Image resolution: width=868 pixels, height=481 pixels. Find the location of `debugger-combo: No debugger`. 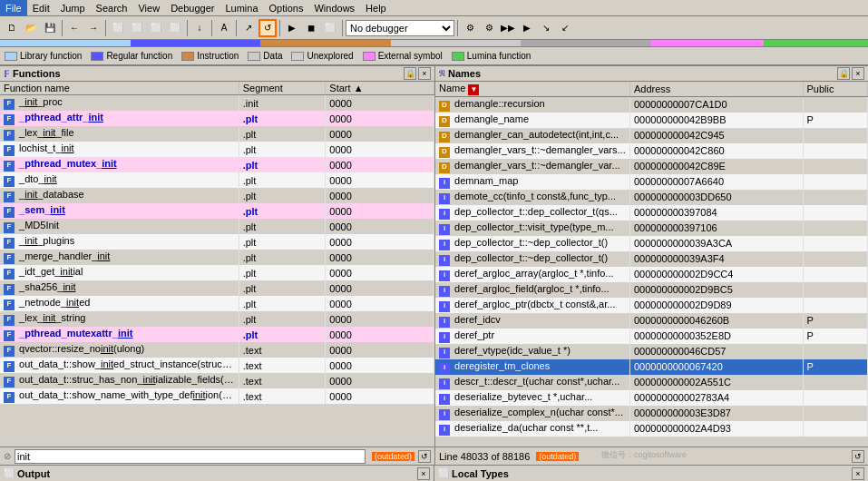

debugger-combo: No debugger is located at coordinates (400, 28).